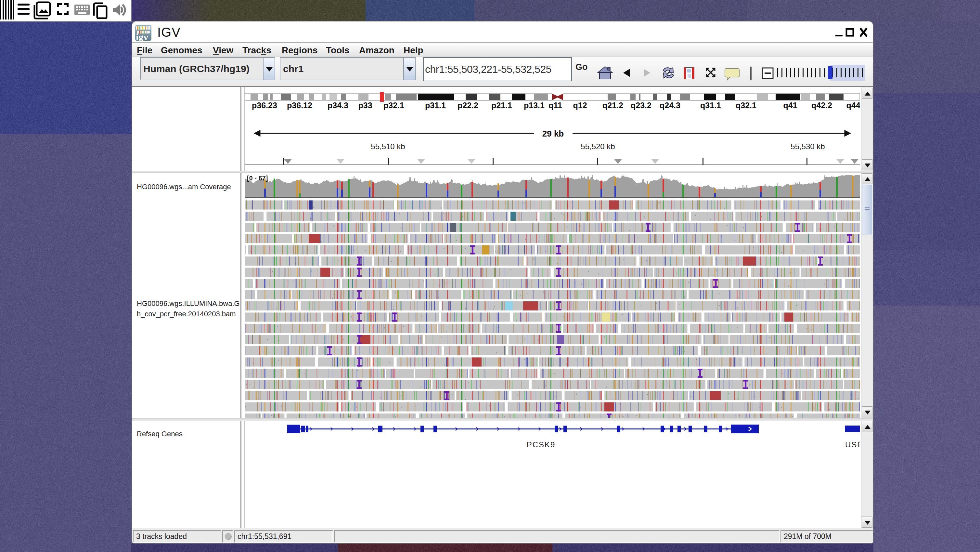  What do you see at coordinates (468, 105) in the screenshot?
I see `svg-text: p22.2` at bounding box center [468, 105].